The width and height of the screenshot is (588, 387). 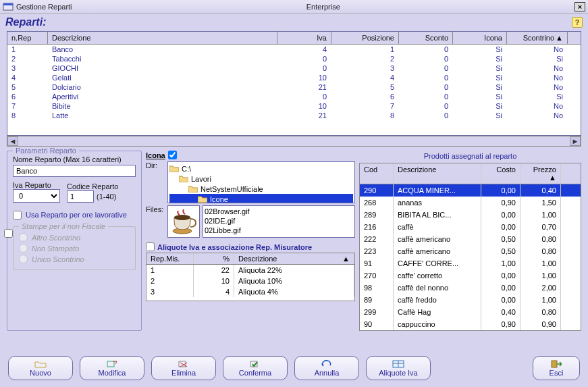 I want to click on close-button: ×, so click(x=580, y=7).